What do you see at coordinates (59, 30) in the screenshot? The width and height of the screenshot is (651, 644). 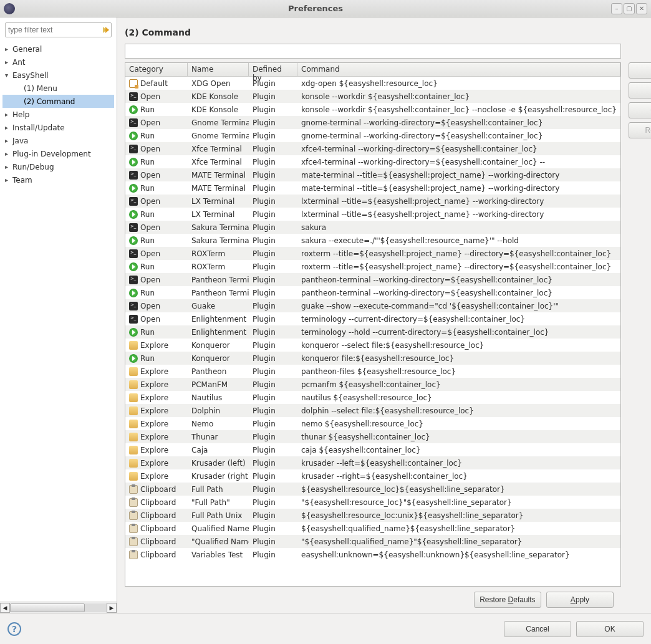 I see `filter-box` at bounding box center [59, 30].